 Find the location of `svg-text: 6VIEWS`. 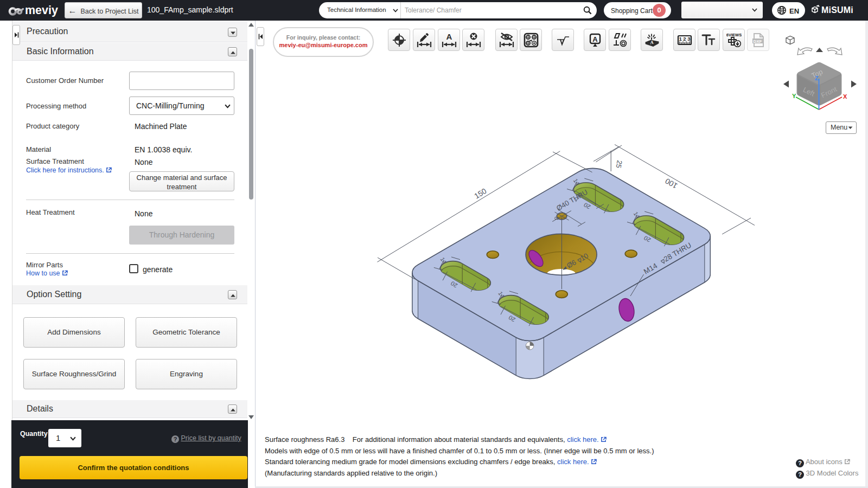

svg-text: 6VIEWS is located at coordinates (734, 35).